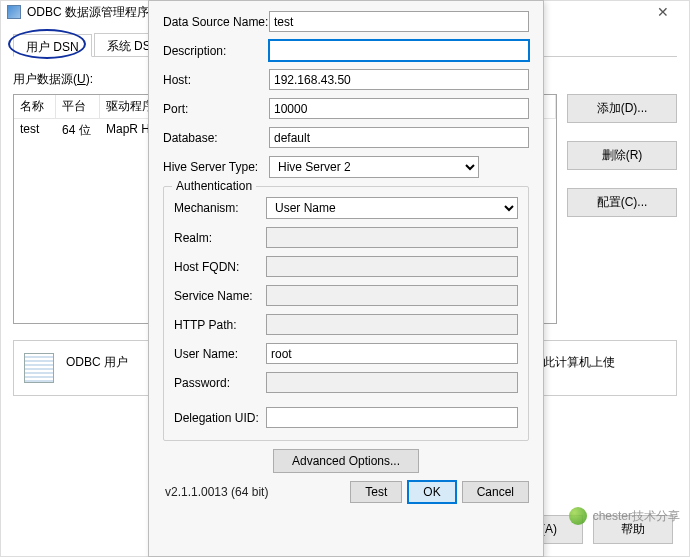 The height and width of the screenshot is (557, 690). I want to click on password-label: Password:, so click(220, 383).